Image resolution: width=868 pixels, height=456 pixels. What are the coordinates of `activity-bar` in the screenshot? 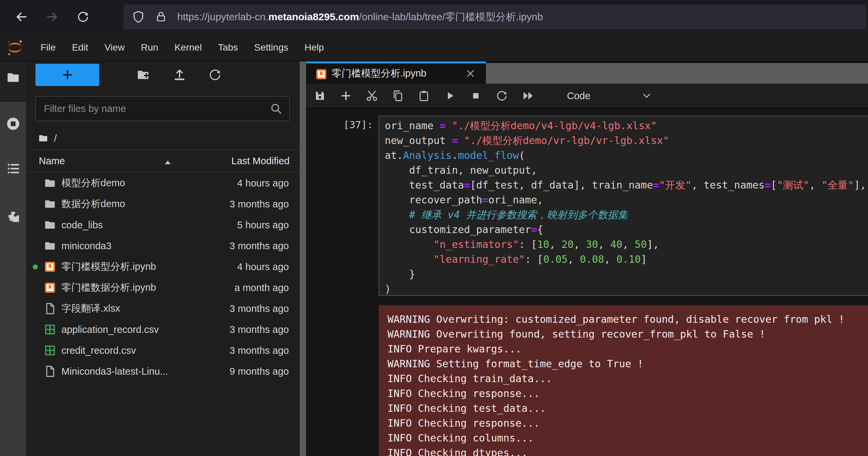 It's located at (13, 259).